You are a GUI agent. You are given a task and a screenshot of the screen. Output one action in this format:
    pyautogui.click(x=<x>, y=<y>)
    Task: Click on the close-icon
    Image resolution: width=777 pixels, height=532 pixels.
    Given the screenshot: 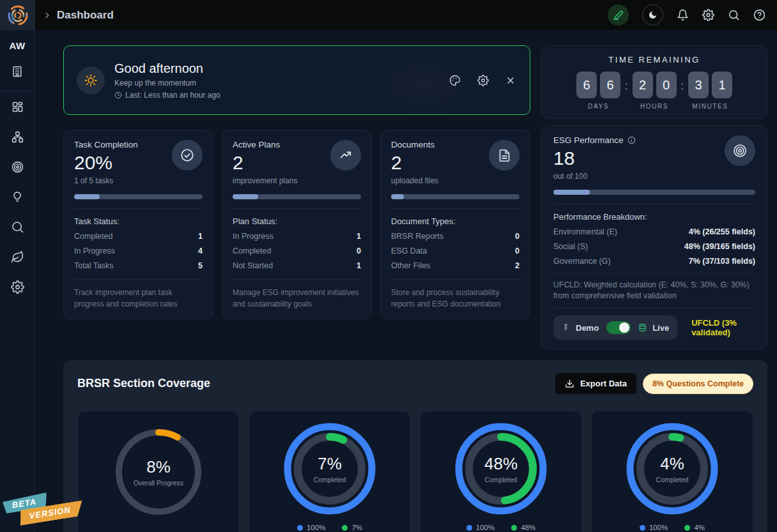 What is the action you would take?
    pyautogui.click(x=511, y=80)
    